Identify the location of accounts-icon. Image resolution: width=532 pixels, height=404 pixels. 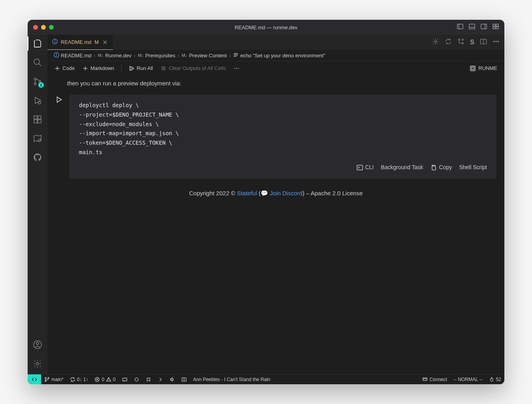
(38, 345).